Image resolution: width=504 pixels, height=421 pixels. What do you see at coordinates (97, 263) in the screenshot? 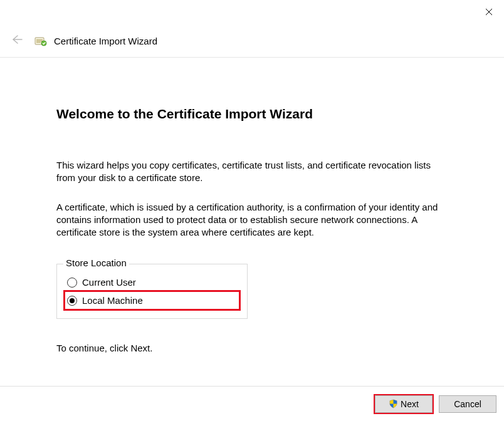
I see `store-location-legend: Store Location` at bounding box center [97, 263].